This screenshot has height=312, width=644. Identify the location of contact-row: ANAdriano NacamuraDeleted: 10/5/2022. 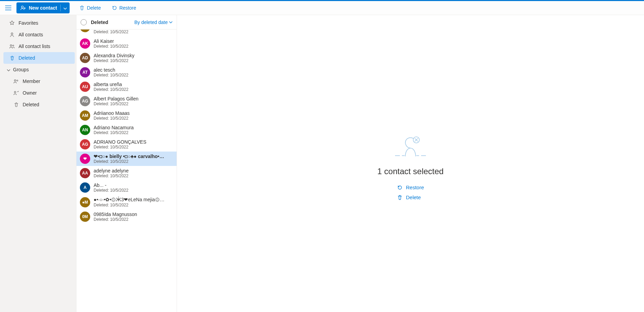
(127, 130).